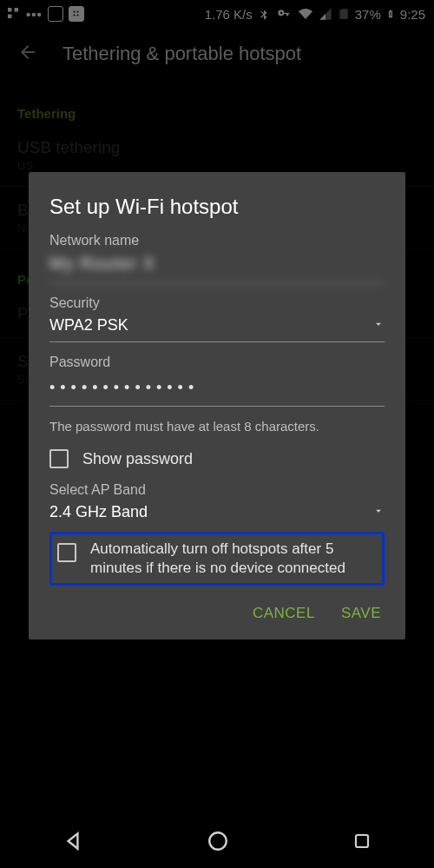  Describe the element at coordinates (137, 459) in the screenshot. I see `show-password-label: Show password` at that location.